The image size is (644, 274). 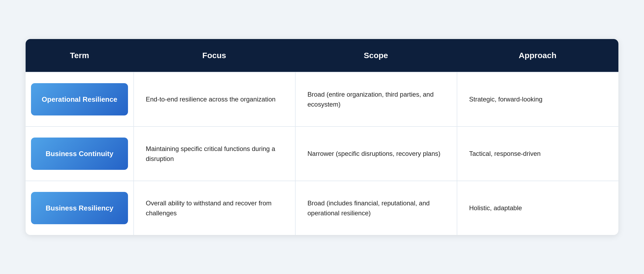 What do you see at coordinates (538, 153) in the screenshot?
I see `approach-cell-row-1: Tactical, response-driven` at bounding box center [538, 153].